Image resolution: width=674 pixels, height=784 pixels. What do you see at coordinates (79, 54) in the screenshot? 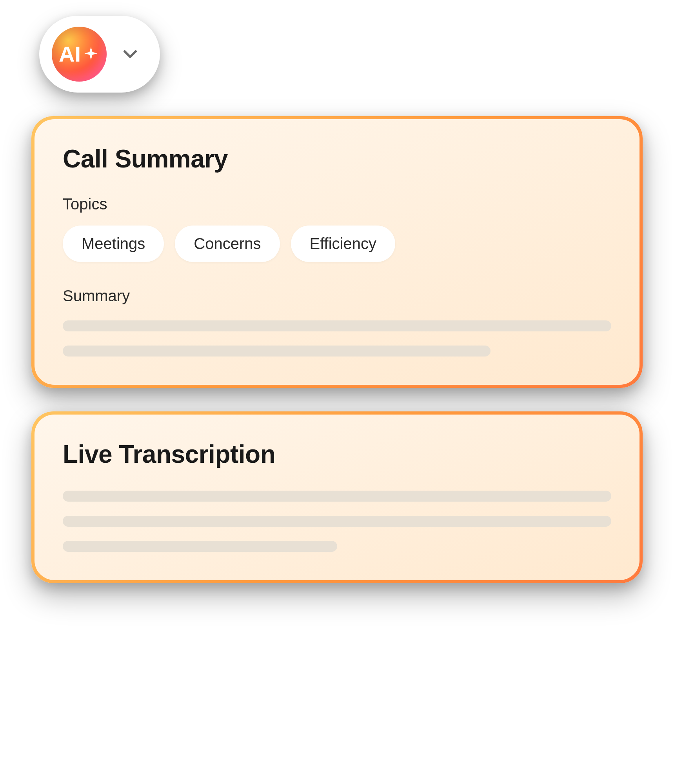
I see `ai-badge: AI` at bounding box center [79, 54].